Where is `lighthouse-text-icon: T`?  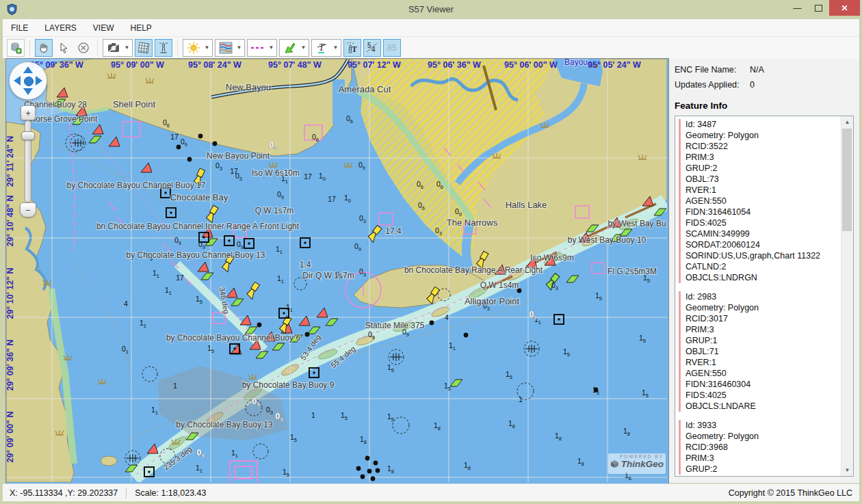
lighthouse-text-icon: T is located at coordinates (352, 48).